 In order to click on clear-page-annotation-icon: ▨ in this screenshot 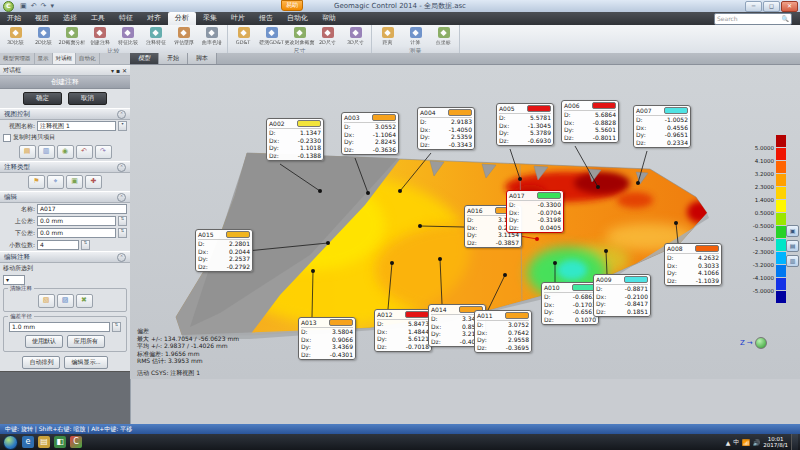, I will do `click(66, 301)`.